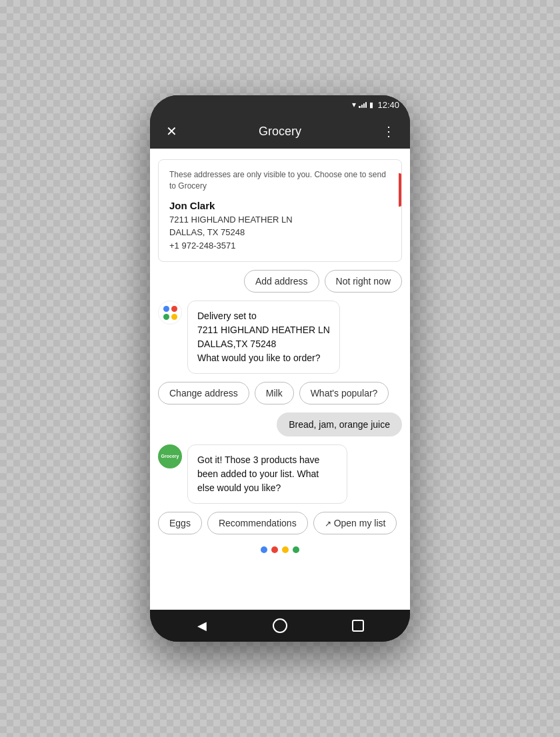  Describe the element at coordinates (280, 626) in the screenshot. I see `navigation-bar: ◀` at that location.